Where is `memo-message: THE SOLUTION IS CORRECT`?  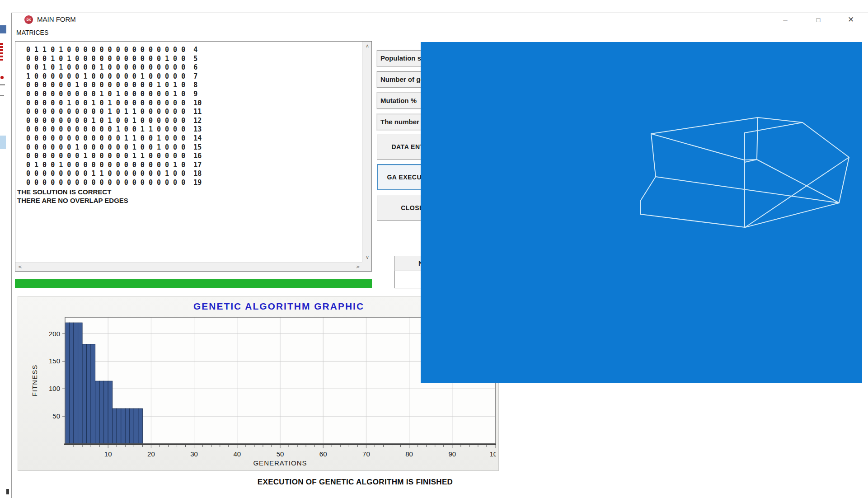
memo-message: THE SOLUTION IS CORRECT is located at coordinates (189, 192).